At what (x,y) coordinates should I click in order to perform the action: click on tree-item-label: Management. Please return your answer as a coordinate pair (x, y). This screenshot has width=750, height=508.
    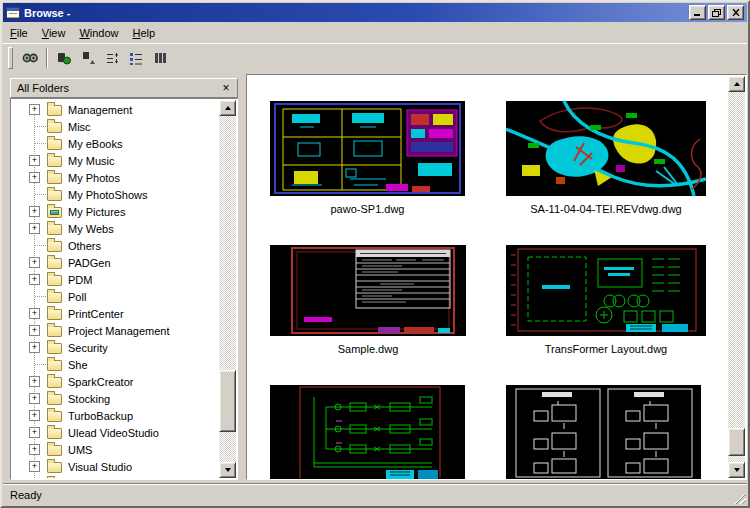
    Looking at the image, I should click on (100, 110).